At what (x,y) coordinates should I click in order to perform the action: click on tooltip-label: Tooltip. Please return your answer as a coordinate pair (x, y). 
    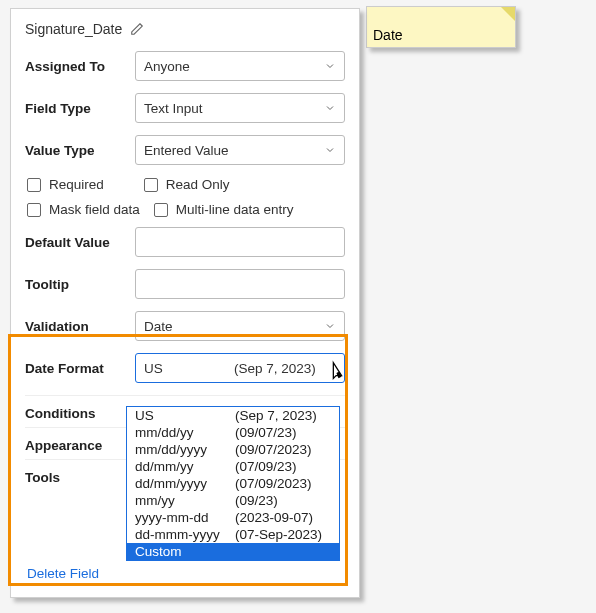
    Looking at the image, I should click on (80, 284).